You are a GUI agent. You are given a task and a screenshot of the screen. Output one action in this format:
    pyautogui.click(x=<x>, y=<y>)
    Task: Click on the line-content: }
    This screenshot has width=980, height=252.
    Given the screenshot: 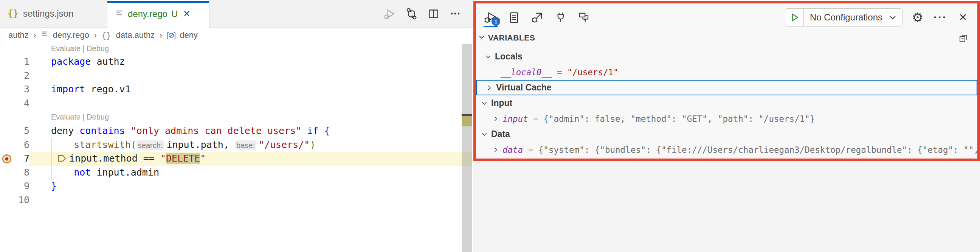 What is the action you would take?
    pyautogui.click(x=54, y=187)
    